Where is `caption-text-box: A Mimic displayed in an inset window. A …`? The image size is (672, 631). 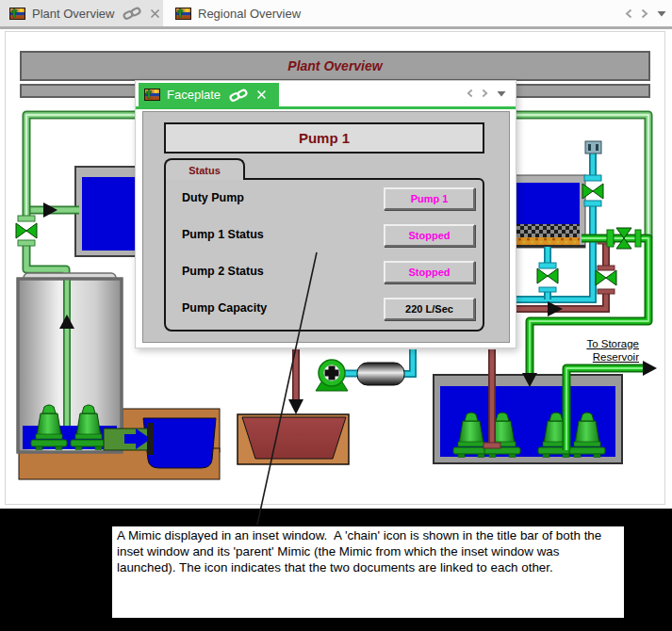
caption-text-box: A Mimic displayed in an inset window. A … is located at coordinates (368, 573).